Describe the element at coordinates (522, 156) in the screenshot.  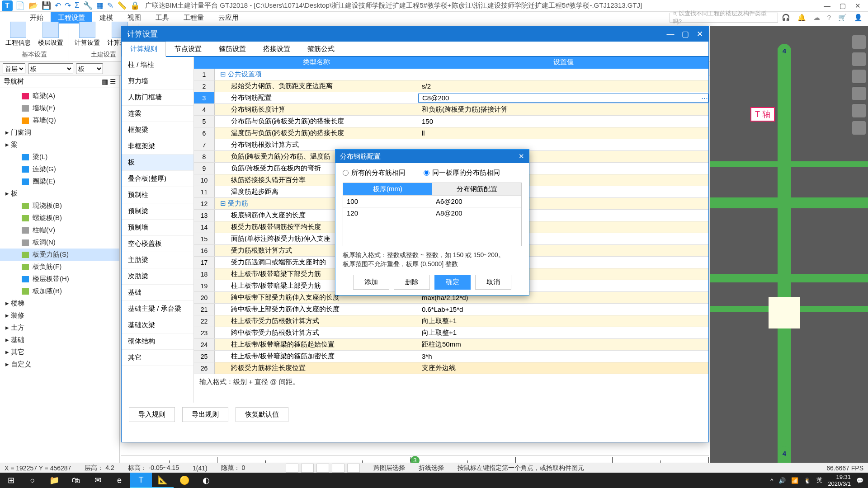
I see `subdialog-close-icon: ✕` at that location.